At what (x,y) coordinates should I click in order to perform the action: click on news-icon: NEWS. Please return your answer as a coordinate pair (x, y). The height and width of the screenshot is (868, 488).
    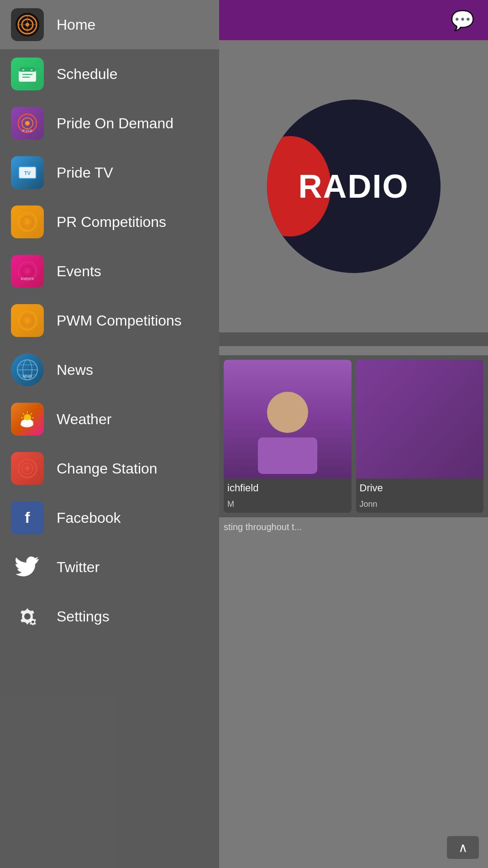
    Looking at the image, I should click on (27, 370).